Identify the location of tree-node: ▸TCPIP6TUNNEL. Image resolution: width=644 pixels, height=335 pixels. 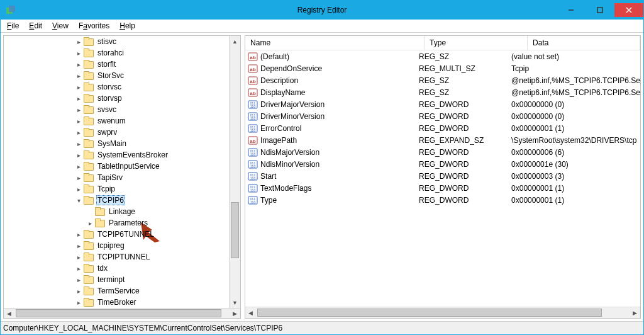
(116, 234).